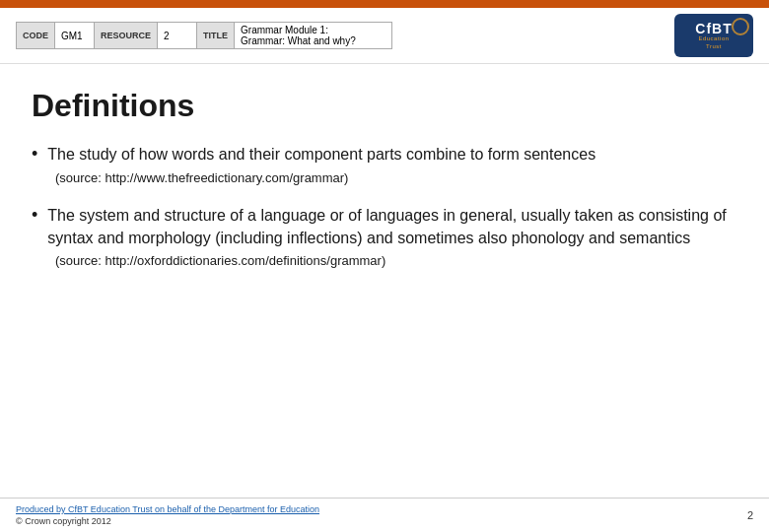 This screenshot has height=532, width=769. What do you see at coordinates (35, 35) in the screenshot?
I see `code-label: CODE` at bounding box center [35, 35].